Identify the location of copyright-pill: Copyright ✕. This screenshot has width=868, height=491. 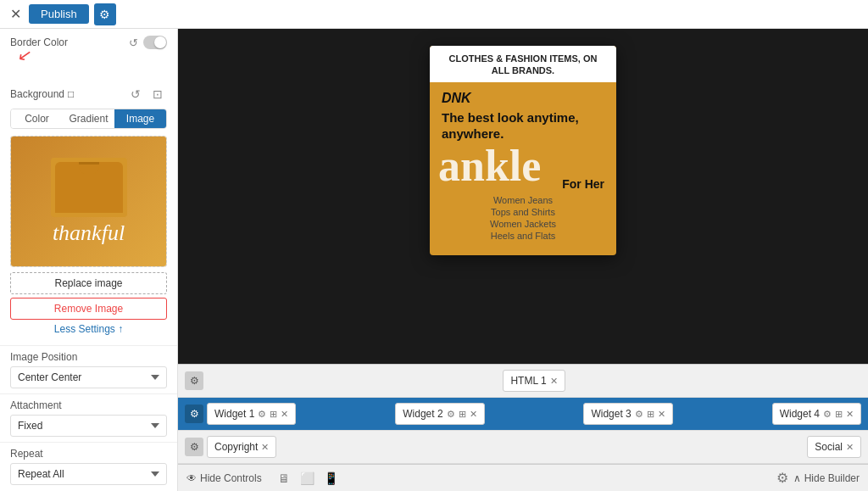
(242, 447).